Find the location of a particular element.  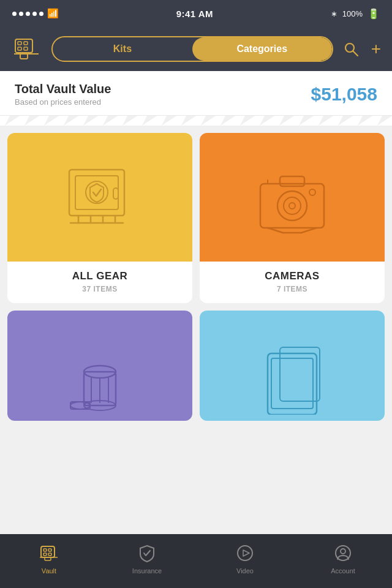

signal-dots is located at coordinates (28, 13).